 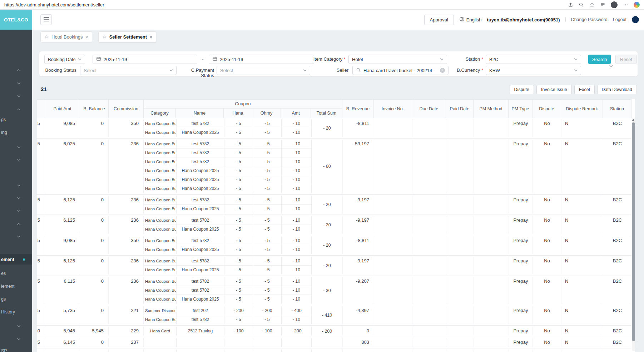 What do you see at coordinates (334, 343) in the screenshot?
I see `table-row: 56,1450237803PrepayNoNB2C` at bounding box center [334, 343].